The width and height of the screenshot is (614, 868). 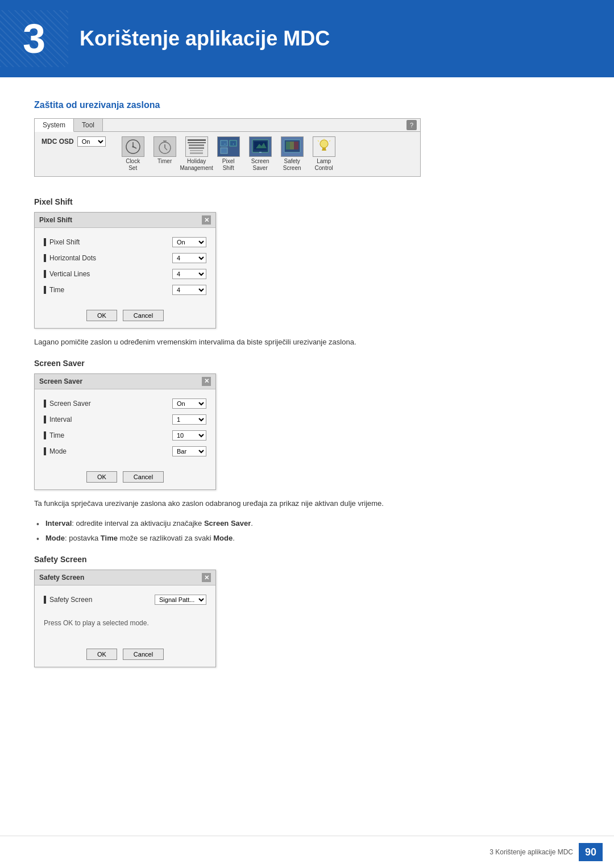 What do you see at coordinates (89, 125) in the screenshot?
I see `tab-tool: Tool` at bounding box center [89, 125].